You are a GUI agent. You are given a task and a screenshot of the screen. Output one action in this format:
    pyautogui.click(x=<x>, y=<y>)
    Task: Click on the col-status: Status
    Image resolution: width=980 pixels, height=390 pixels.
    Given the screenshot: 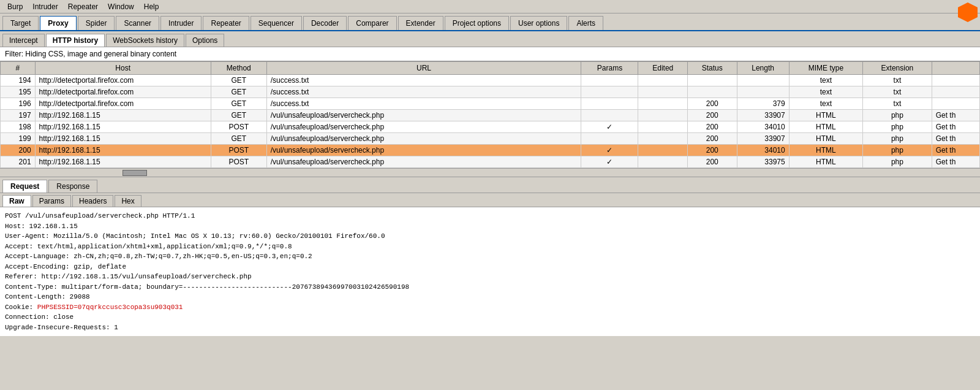 What is the action you would take?
    pyautogui.click(x=713, y=69)
    